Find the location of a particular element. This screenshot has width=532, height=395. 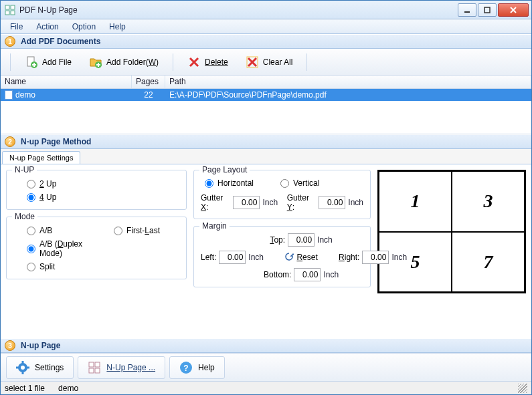

step-badge-3: 3 is located at coordinates (10, 346).